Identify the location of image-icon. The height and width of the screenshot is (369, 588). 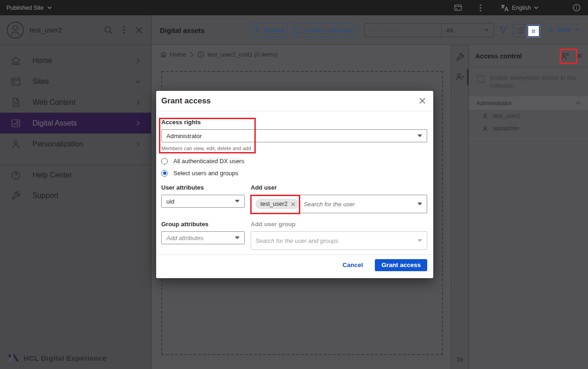
(16, 123).